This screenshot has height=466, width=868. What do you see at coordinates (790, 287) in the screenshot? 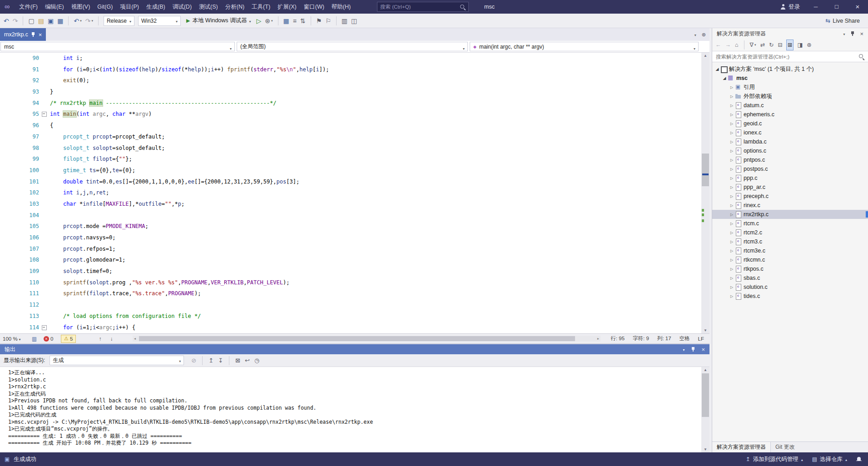
I see `tree-item-solution.c: ▷solution.c` at bounding box center [790, 287].